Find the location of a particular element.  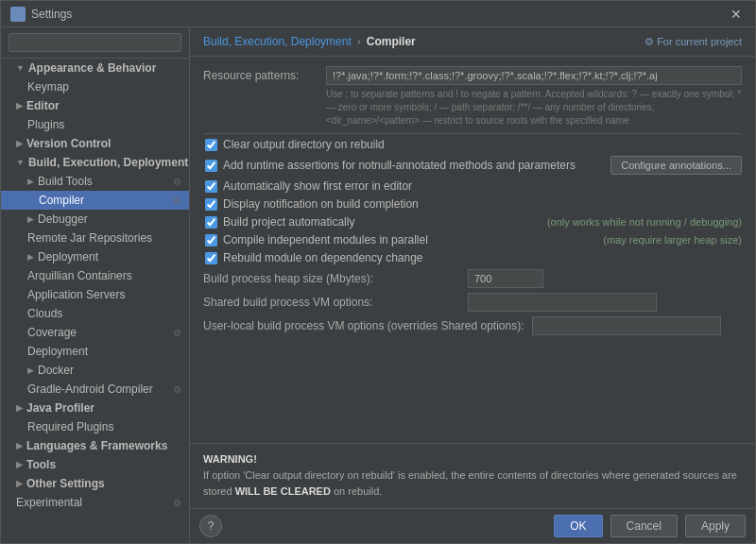

sidebar-item-remote-jar: Remote Jar Repositories is located at coordinates (94, 238).